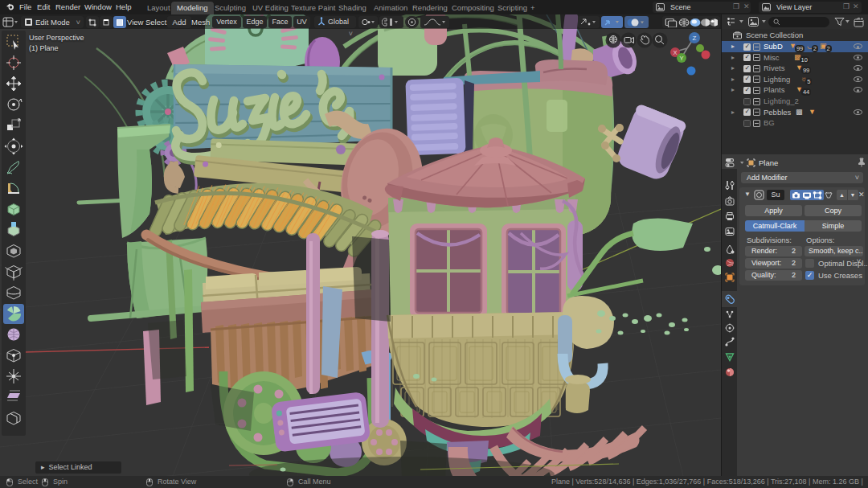 The image size is (868, 488). Describe the element at coordinates (694, 39) in the screenshot. I see `svg-text: Z` at that location.